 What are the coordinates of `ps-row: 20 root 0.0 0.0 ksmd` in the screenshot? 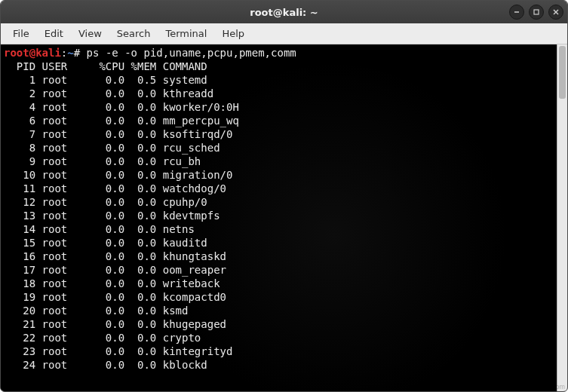 It's located at (279, 311).